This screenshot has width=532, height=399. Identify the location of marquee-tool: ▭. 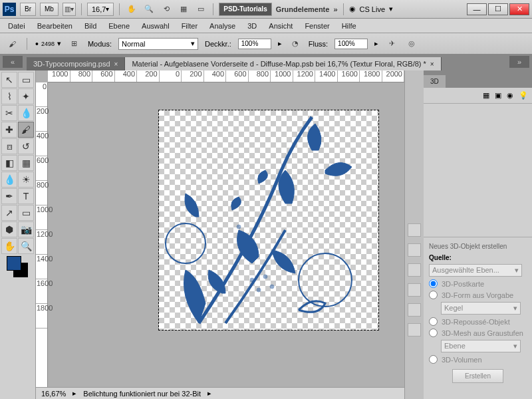
(26, 80).